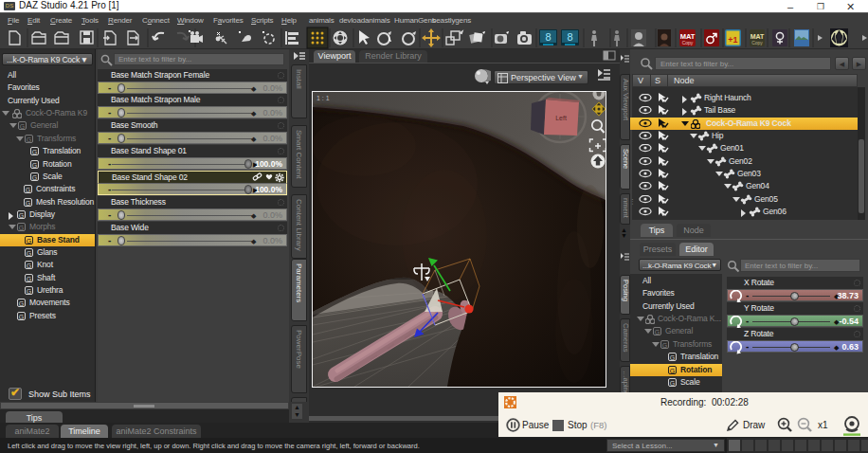  What do you see at coordinates (561, 118) in the screenshot?
I see `svg-text: Left` at bounding box center [561, 118].